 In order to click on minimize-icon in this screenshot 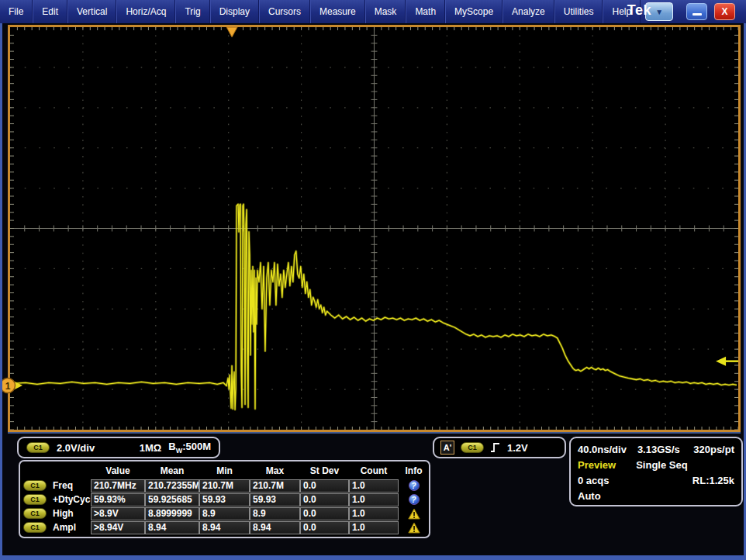, I will do `click(697, 14)`.